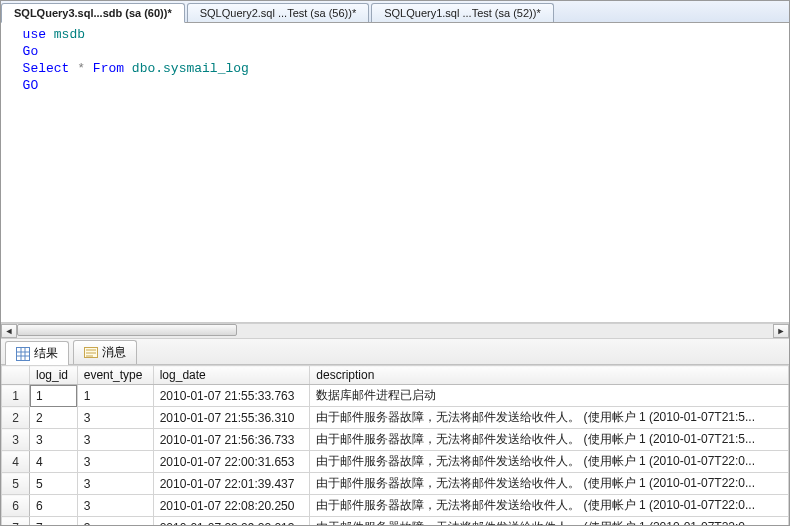 This screenshot has height=526, width=790. I want to click on col-event-type: event_type, so click(115, 376).